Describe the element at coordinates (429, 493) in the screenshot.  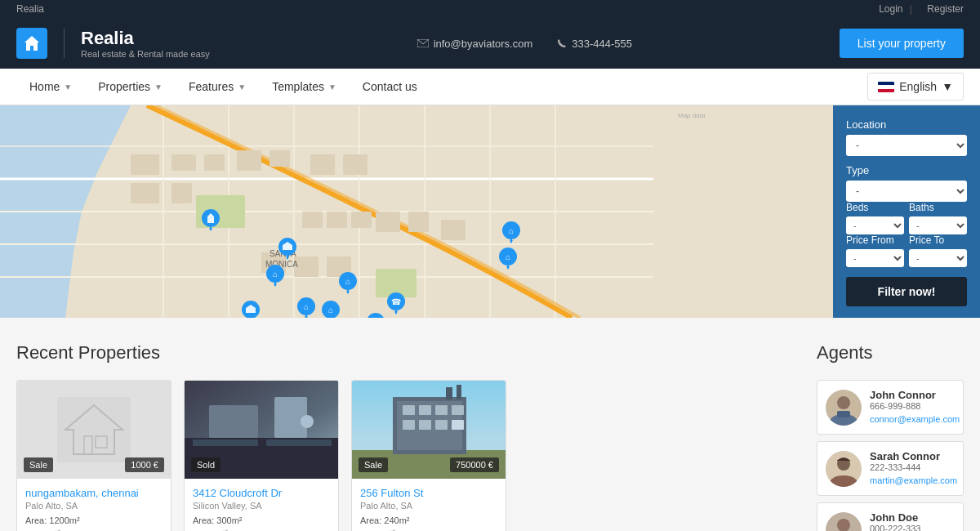
I see `property-name-3: 256 Fulton St` at that location.